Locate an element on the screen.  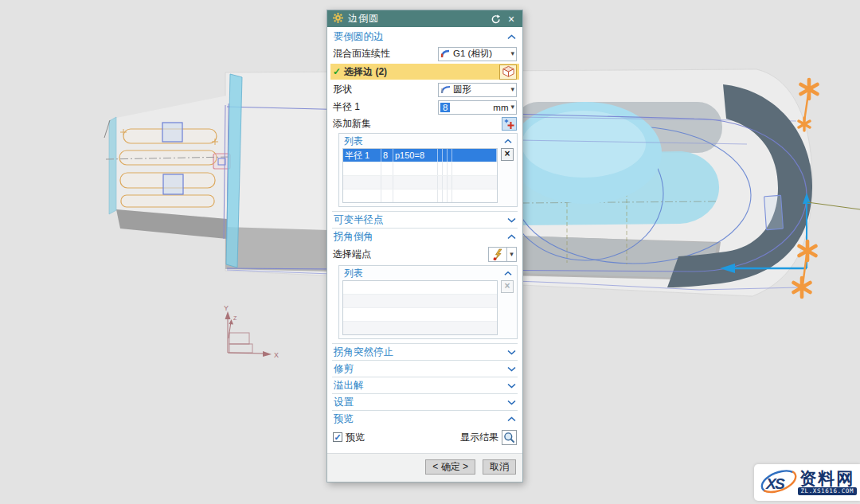
select-endpoint-row: 选择端点 ▾ is located at coordinates (425, 255).